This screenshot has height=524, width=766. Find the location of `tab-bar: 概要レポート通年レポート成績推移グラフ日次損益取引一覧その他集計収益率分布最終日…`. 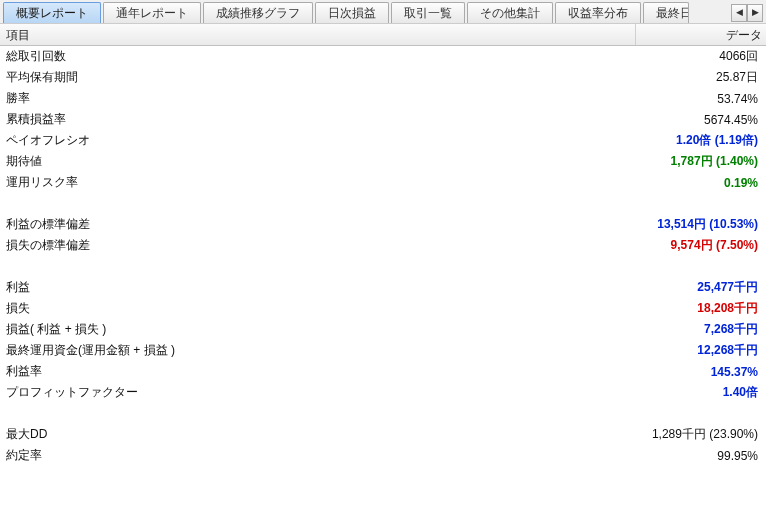

tab-bar: 概要レポート通年レポート成績推移グラフ日次損益取引一覧その他集計収益率分布最終日… is located at coordinates (383, 12).